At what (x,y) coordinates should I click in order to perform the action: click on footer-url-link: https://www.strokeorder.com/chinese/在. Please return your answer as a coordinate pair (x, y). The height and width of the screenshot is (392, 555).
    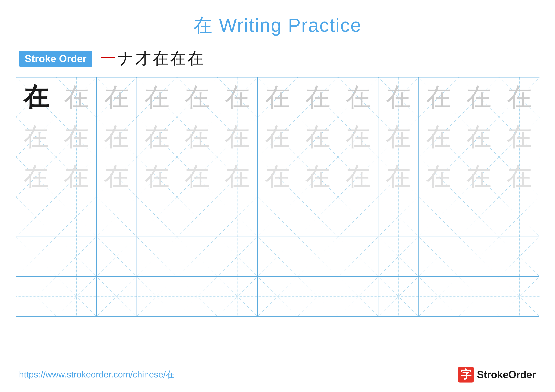
    Looking at the image, I should click on (97, 375).